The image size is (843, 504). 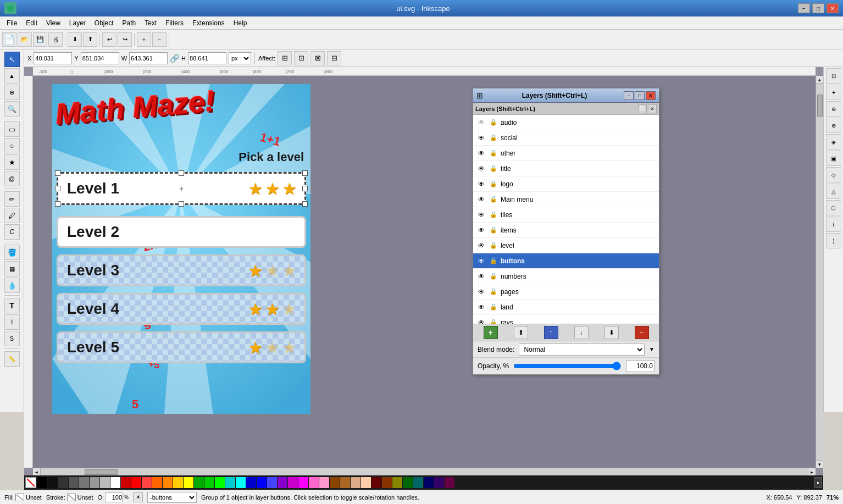 I want to click on swatch-indigo, so click(x=439, y=483).